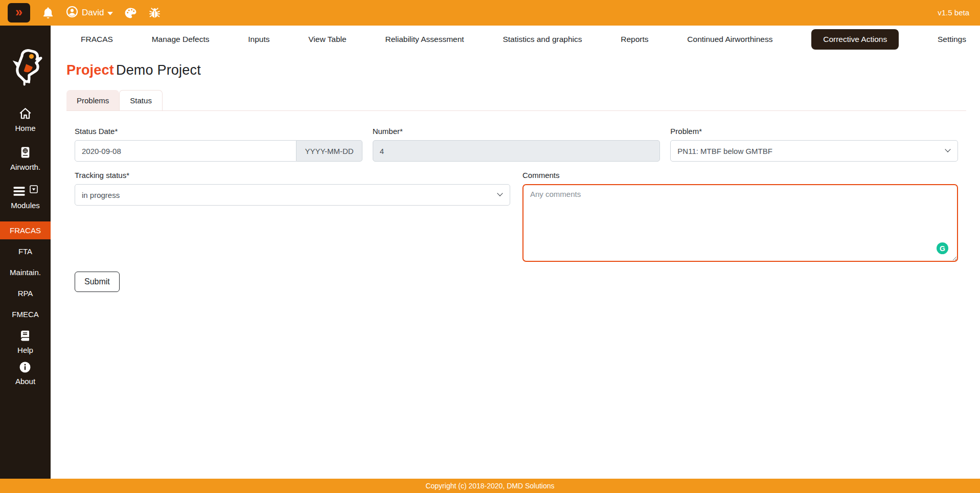 Image resolution: width=980 pixels, height=493 pixels. Describe the element at coordinates (490, 486) in the screenshot. I see `copyright-label: Copyright (c) 2018-2020, DMD Solutions` at that location.